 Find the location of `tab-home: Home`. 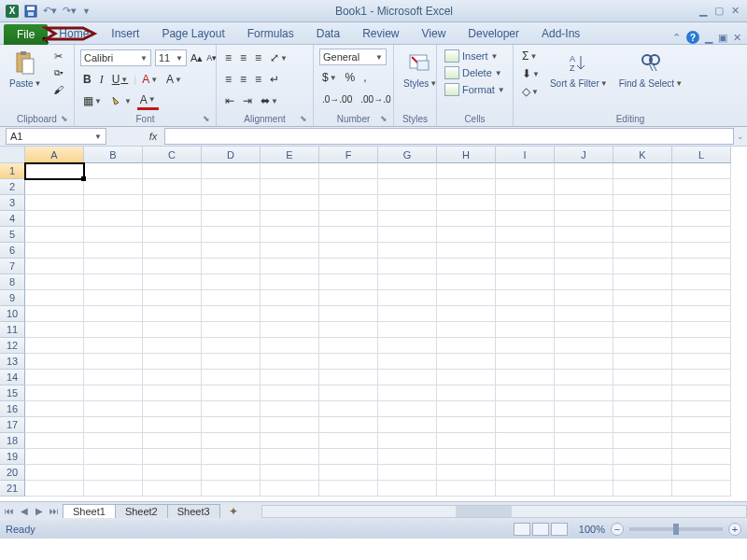

tab-home: Home is located at coordinates (74, 34).